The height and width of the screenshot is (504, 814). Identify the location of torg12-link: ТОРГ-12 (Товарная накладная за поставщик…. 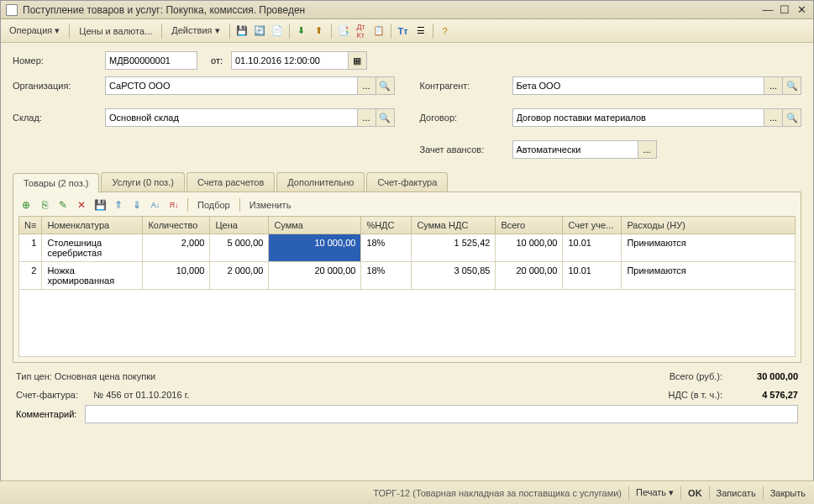
(497, 493).